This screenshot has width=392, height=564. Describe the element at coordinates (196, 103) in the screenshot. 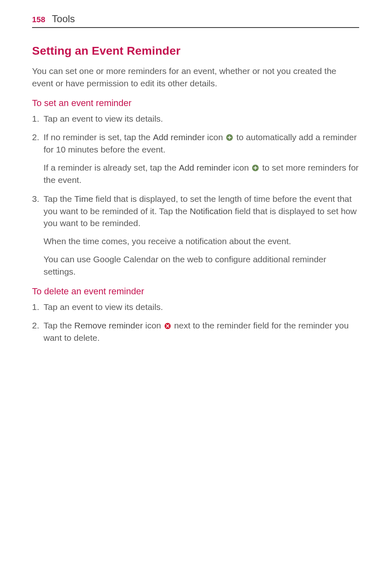

I see `subheading-set-reminder: To set an event reminder` at that location.